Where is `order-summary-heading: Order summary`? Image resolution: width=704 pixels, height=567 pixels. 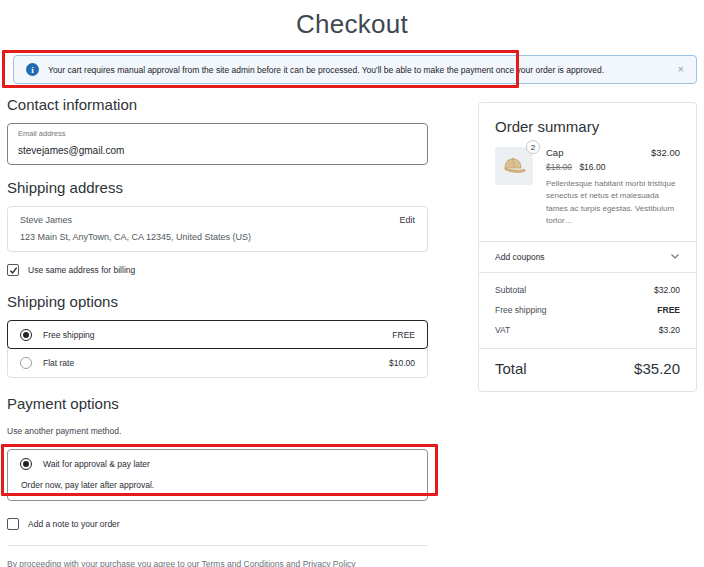
order-summary-heading: Order summary is located at coordinates (588, 125).